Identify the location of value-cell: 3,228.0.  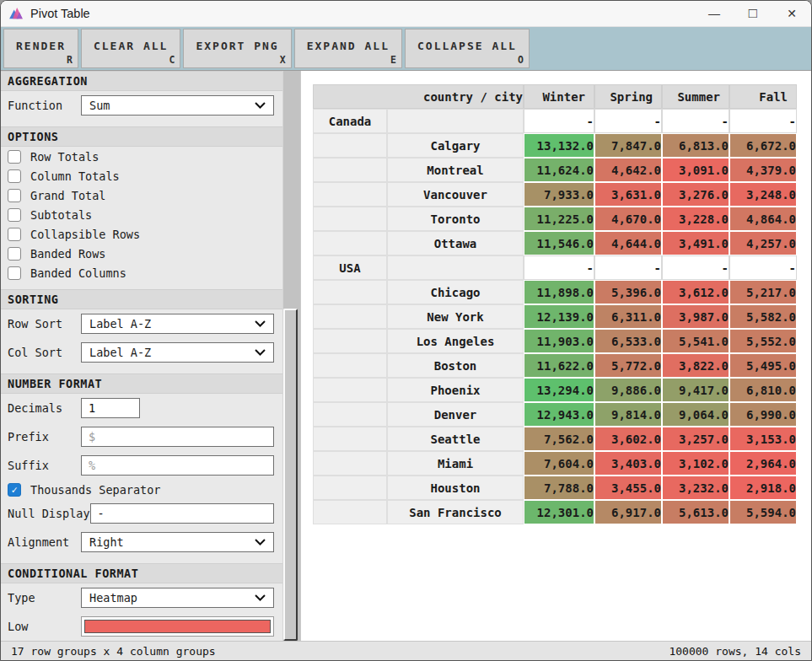
(696, 219).